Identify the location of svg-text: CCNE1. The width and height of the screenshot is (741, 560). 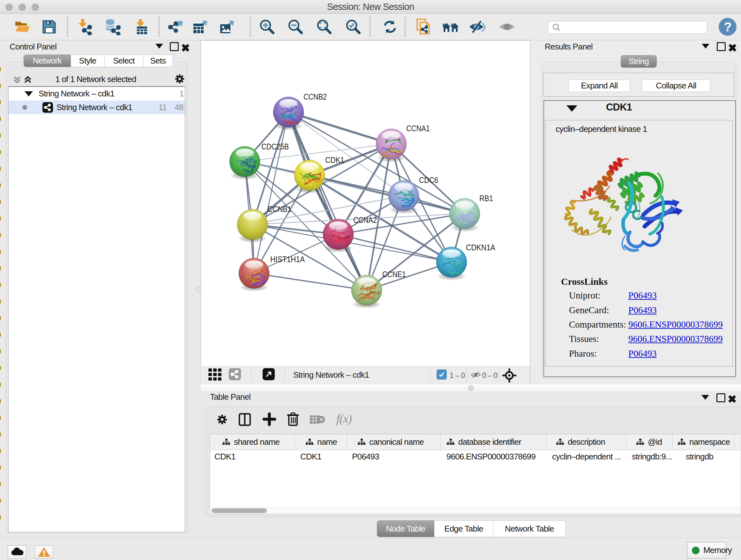
(394, 274).